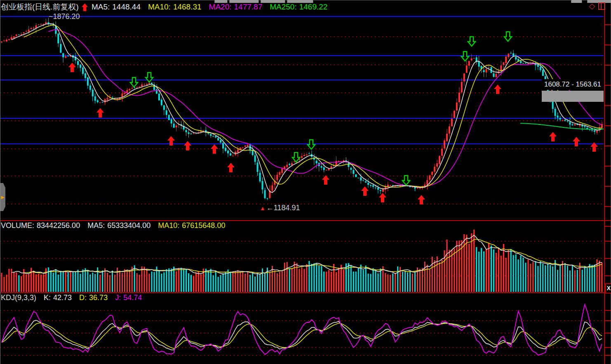 This screenshot has height=364, width=611. Describe the element at coordinates (64, 16) in the screenshot. I see `high-annotation: ~1876.20` at that location.